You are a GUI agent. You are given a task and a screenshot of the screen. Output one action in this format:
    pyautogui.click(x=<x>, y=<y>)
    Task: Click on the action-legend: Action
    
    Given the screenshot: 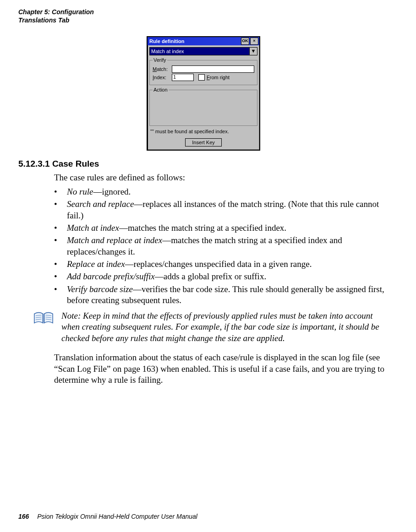 What is the action you would take?
    pyautogui.click(x=160, y=90)
    